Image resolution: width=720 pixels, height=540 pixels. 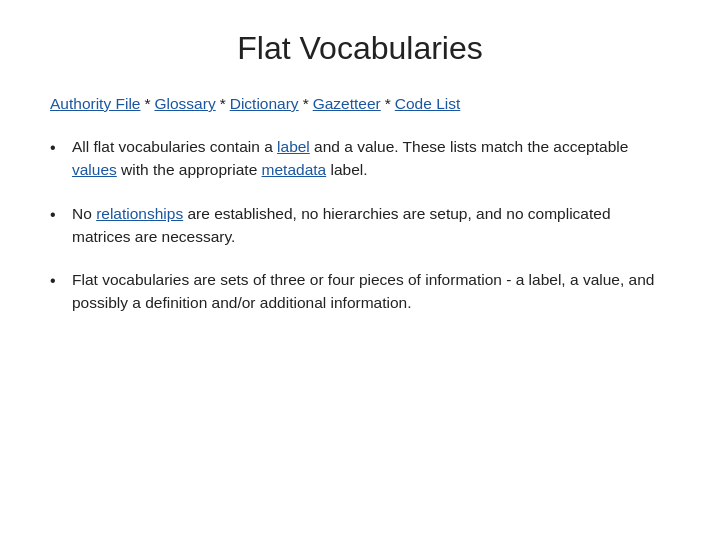 I want to click on link-relationships: relationships, so click(x=140, y=214).